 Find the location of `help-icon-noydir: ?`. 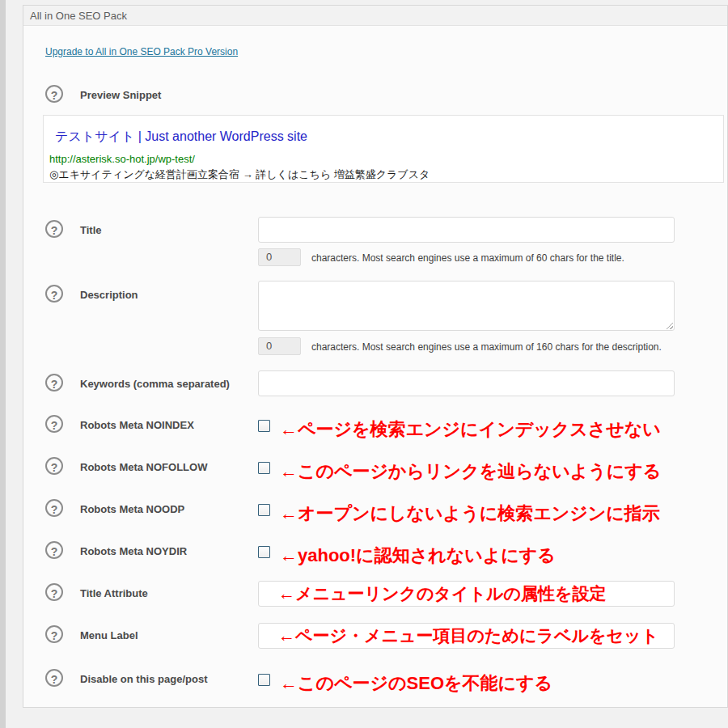

help-icon-noydir: ? is located at coordinates (54, 550).